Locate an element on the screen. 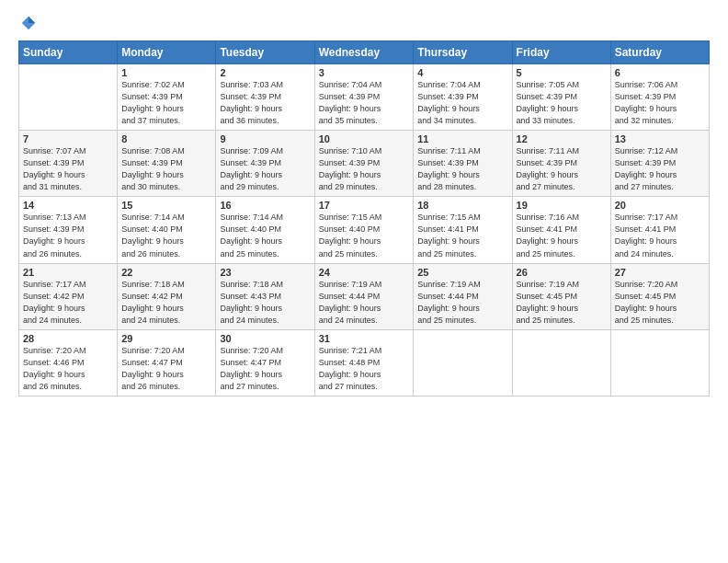 The width and height of the screenshot is (728, 563). day-info: Sunrise: 7:12 AM Sunset: 4:39 PM Dayligh… is located at coordinates (660, 169).